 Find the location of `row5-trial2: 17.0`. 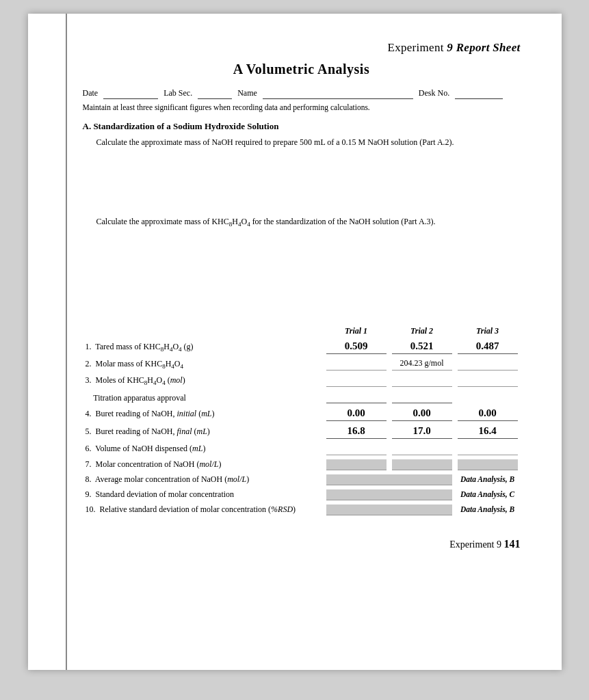

row5-trial2: 17.0 is located at coordinates (422, 432).